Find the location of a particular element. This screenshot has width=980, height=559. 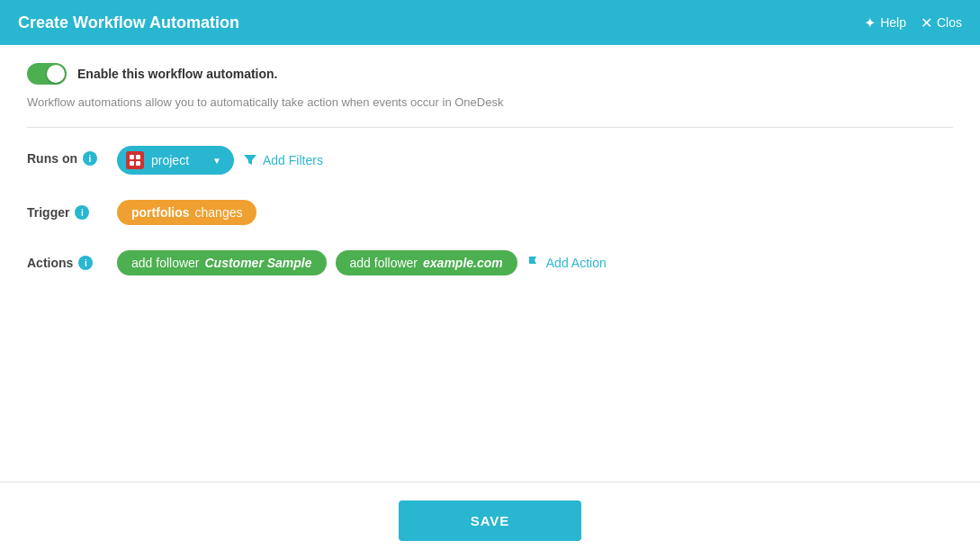

enable-toggle is located at coordinates (47, 74).